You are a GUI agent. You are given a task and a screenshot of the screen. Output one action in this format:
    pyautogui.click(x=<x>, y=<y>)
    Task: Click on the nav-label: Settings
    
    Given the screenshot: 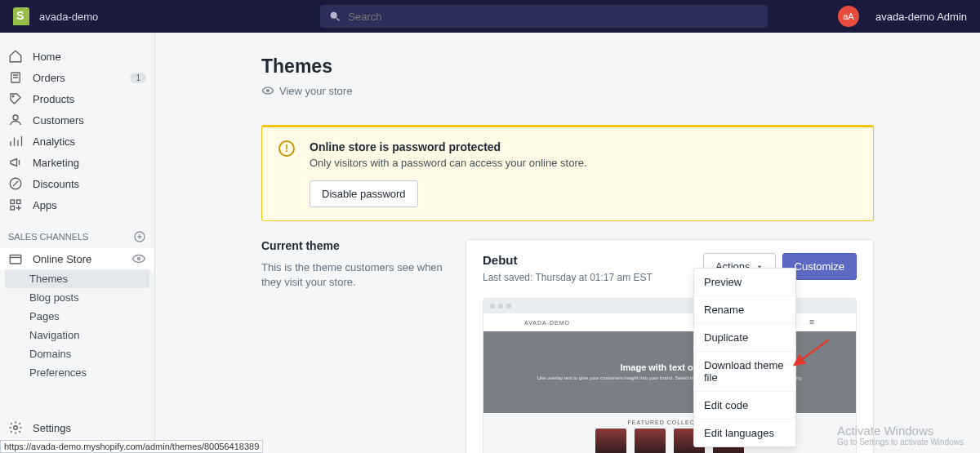 What is the action you would take?
    pyautogui.click(x=52, y=428)
    